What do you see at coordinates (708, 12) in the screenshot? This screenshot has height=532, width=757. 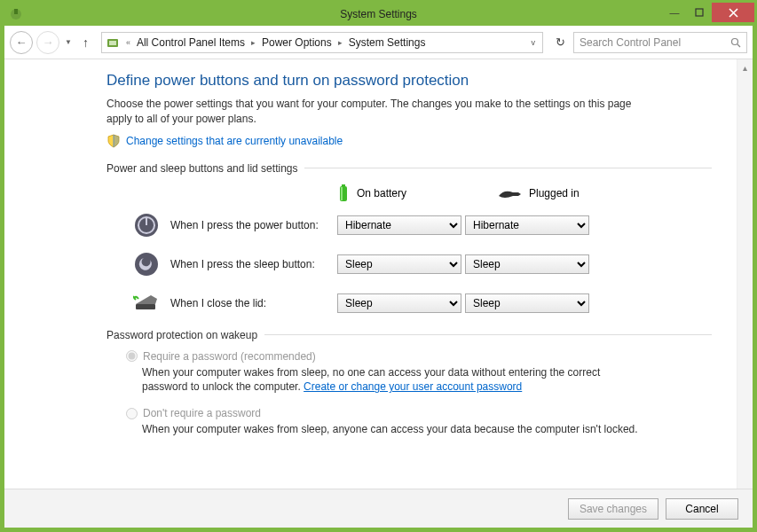 I see `window-controls: —` at bounding box center [708, 12].